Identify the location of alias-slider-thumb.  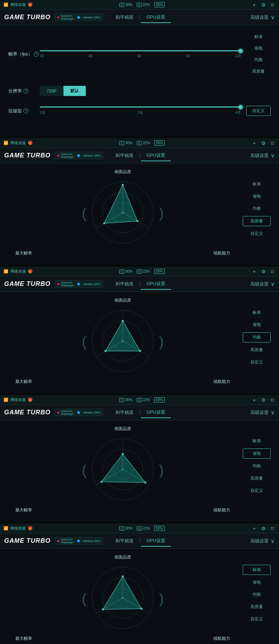
(241, 107).